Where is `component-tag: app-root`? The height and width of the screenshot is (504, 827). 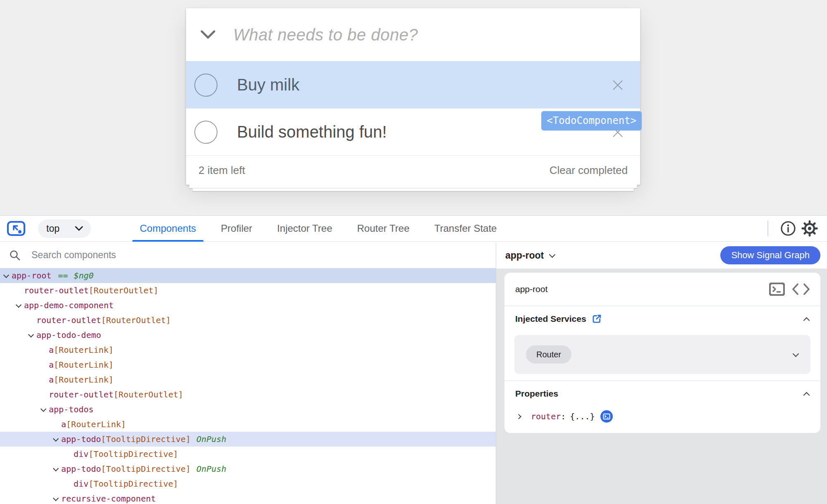
component-tag: app-root is located at coordinates (31, 276).